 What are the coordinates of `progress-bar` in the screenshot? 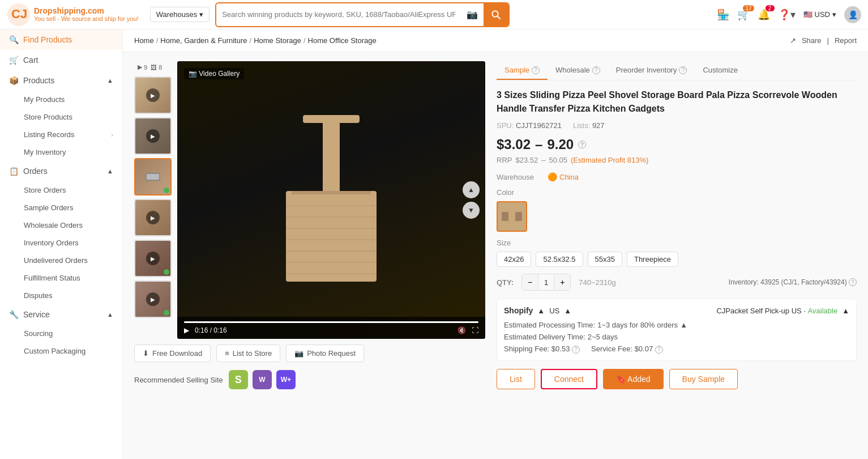 It's located at (331, 322).